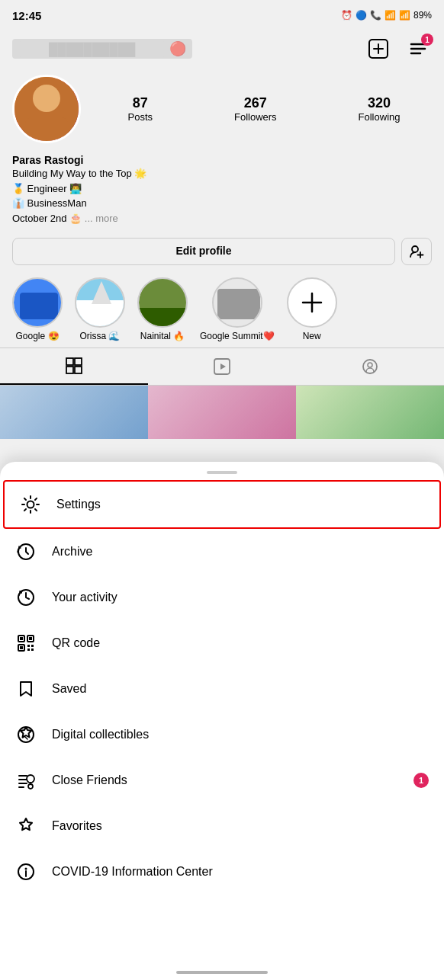  I want to click on following-label: Following, so click(380, 117).